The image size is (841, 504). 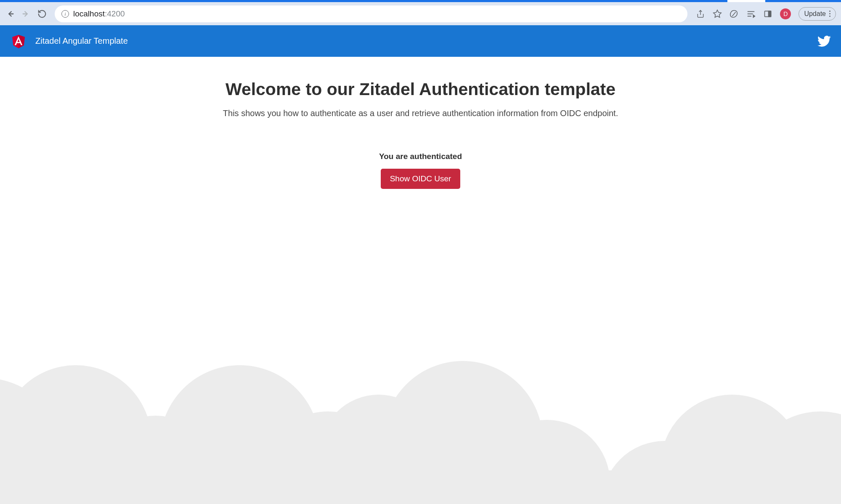 What do you see at coordinates (19, 41) in the screenshot?
I see `angular-logo-icon` at bounding box center [19, 41].